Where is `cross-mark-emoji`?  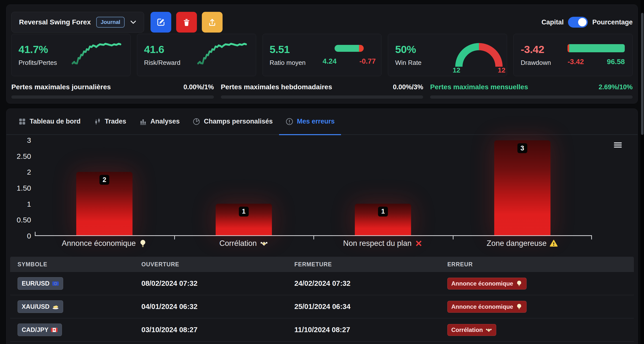
cross-mark-emoji is located at coordinates (419, 243).